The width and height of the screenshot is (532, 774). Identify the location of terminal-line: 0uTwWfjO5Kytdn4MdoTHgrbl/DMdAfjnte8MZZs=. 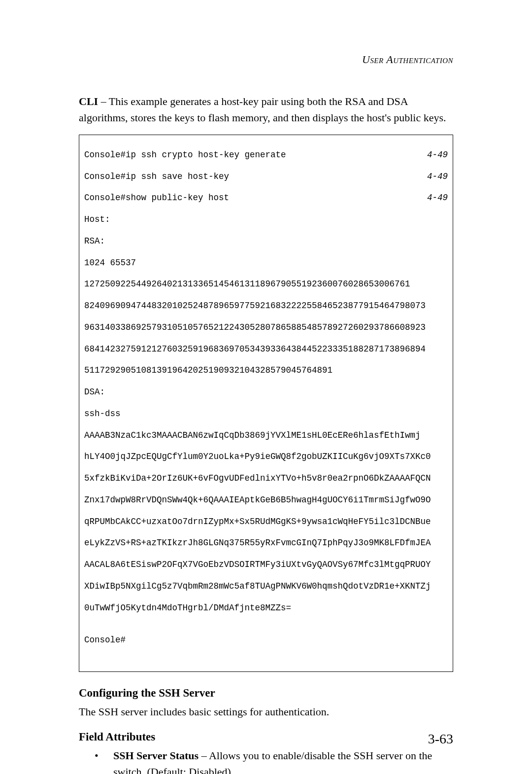
(266, 608).